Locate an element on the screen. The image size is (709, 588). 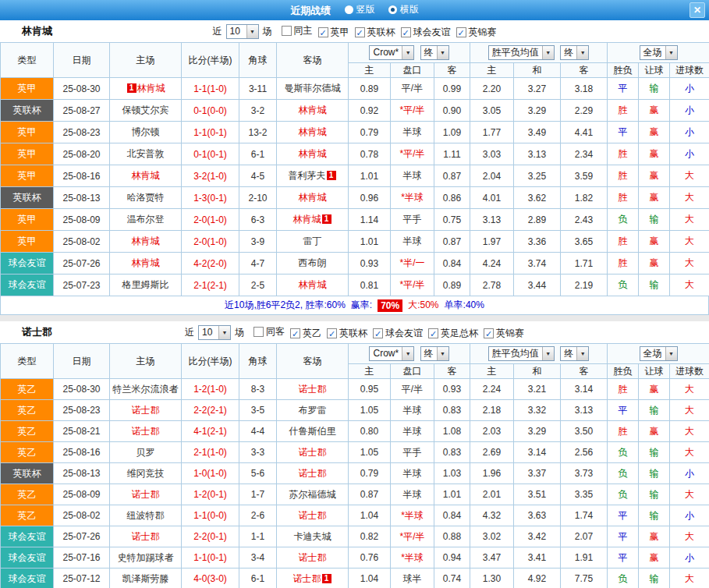
team-link: 格里姆斯比 is located at coordinates (146, 285).